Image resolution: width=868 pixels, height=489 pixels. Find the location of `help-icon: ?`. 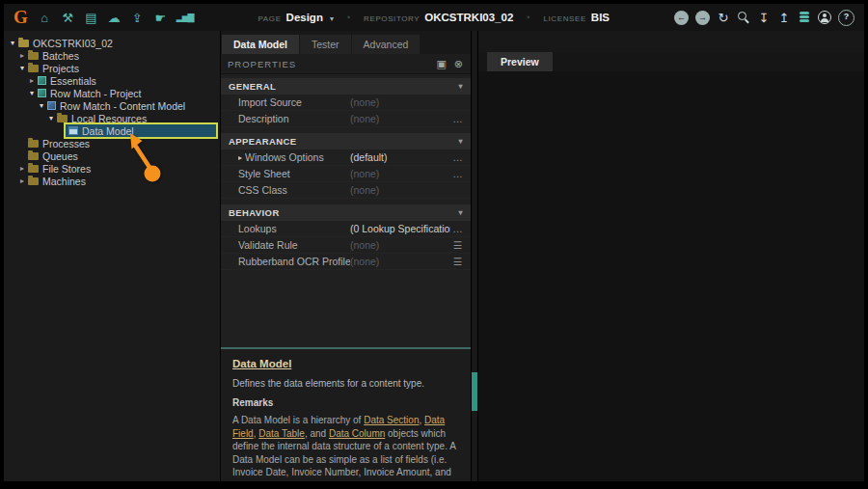

help-icon: ? is located at coordinates (847, 17).